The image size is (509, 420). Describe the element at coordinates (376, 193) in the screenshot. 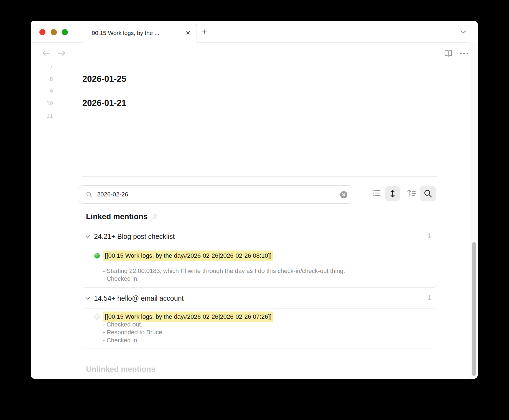

I see `bulleted-list-icon` at that location.